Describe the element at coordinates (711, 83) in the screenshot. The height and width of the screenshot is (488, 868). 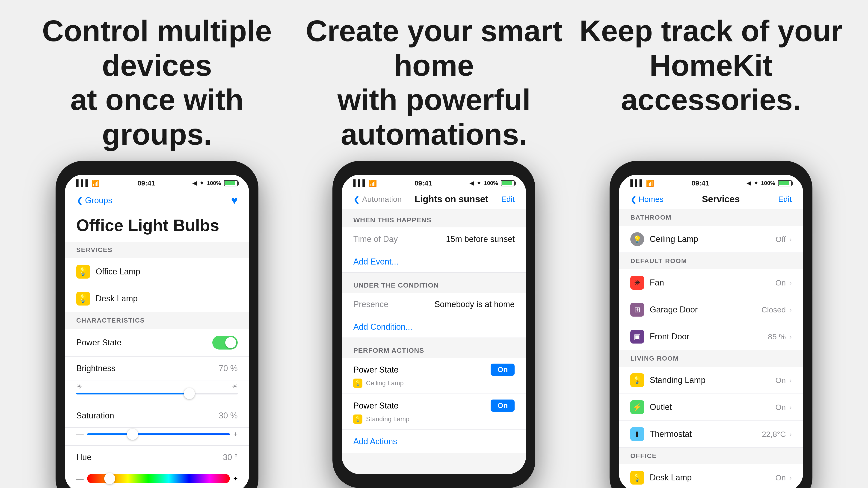
I see `headline3-line2: HomeKit accessories.` at that location.